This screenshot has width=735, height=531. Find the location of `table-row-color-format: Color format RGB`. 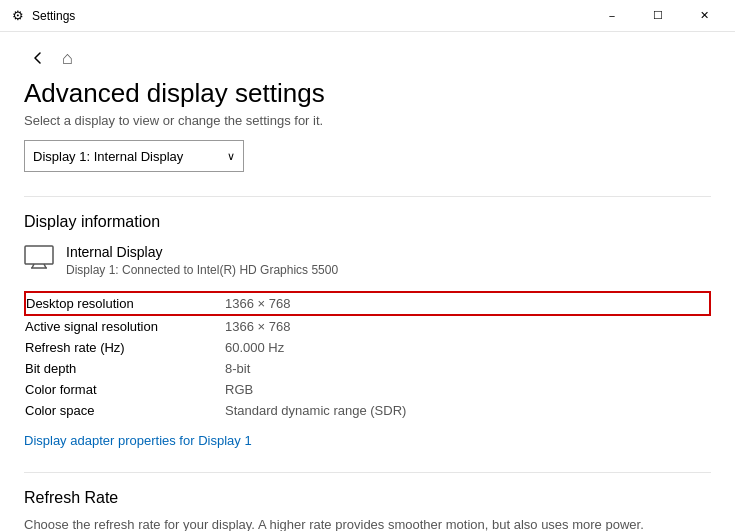

table-row-color-format: Color format RGB is located at coordinates (368, 390).